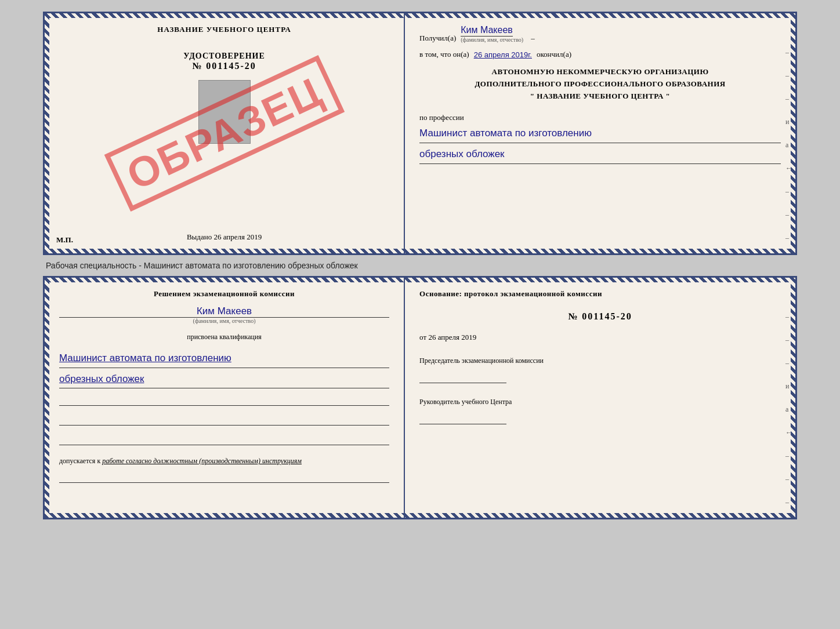 The height and width of the screenshot is (629, 840). Describe the element at coordinates (224, 420) in the screenshot. I see `blank-lines` at that location.